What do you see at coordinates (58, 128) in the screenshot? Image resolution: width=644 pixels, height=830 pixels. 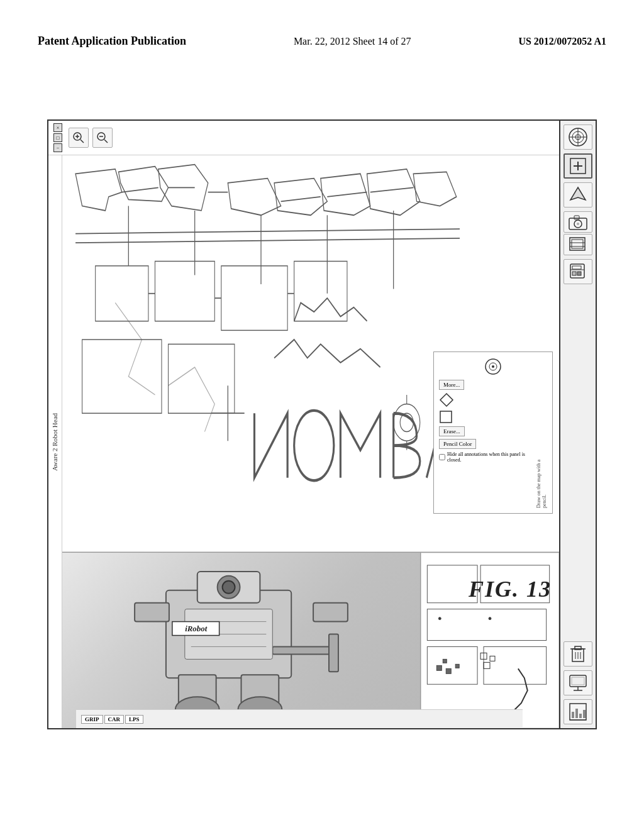 I see `close-button: ×` at bounding box center [58, 128].